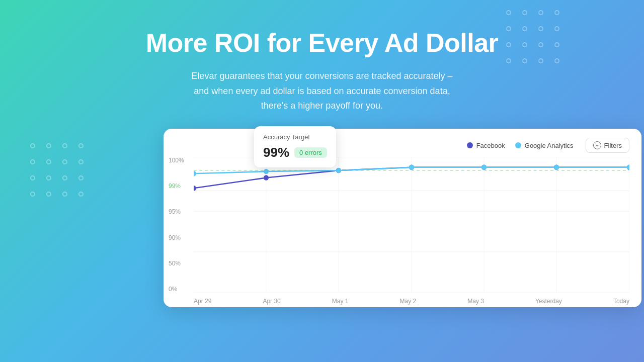 This screenshot has width=644, height=362. What do you see at coordinates (548, 301) in the screenshot?
I see `x-label-yesterday: Yesterday` at bounding box center [548, 301].